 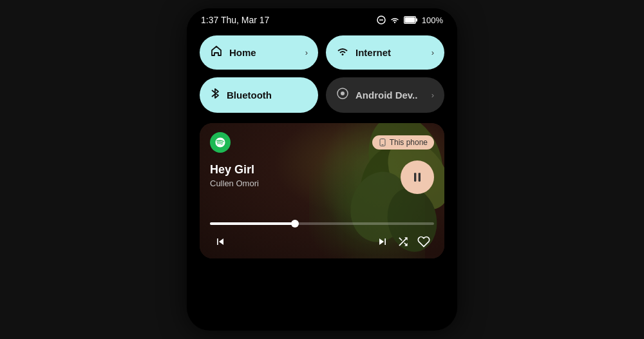 I want to click on skip-back-button, so click(x=220, y=242).